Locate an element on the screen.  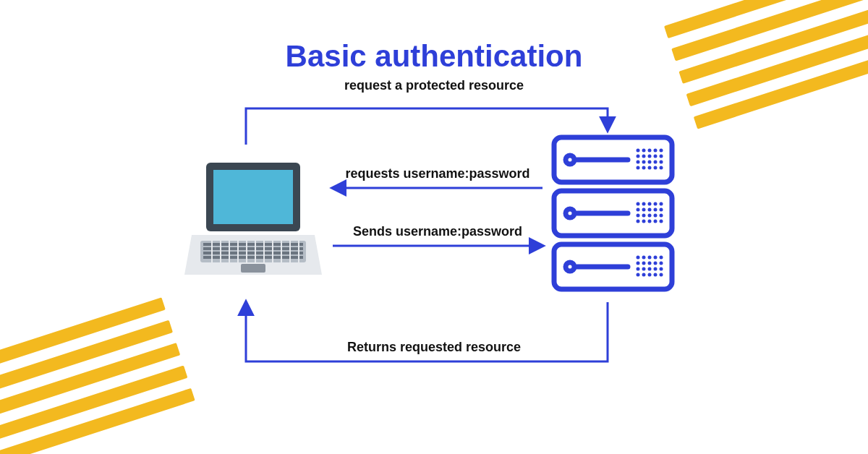
decorative-stripes-bottom is located at coordinates (104, 370).